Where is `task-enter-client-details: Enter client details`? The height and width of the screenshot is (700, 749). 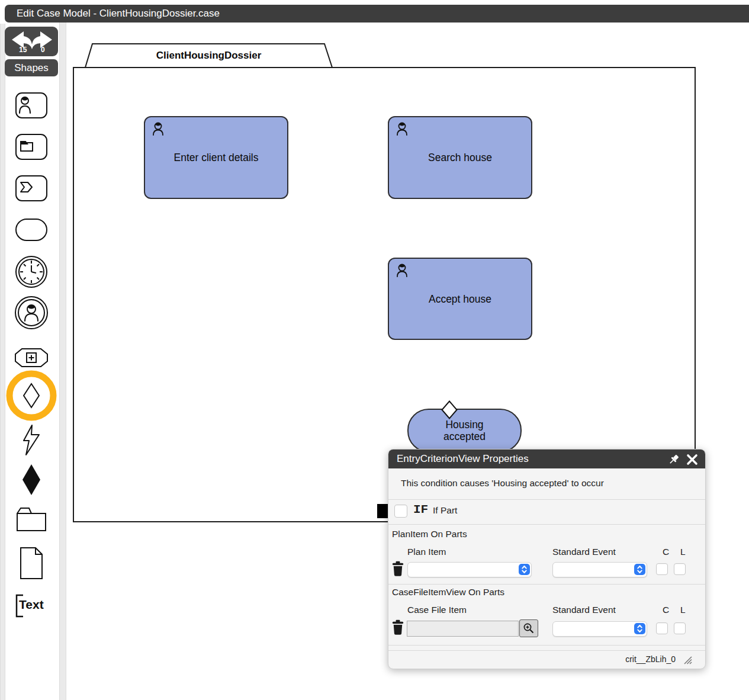
task-enter-client-details: Enter client details is located at coordinates (216, 158).